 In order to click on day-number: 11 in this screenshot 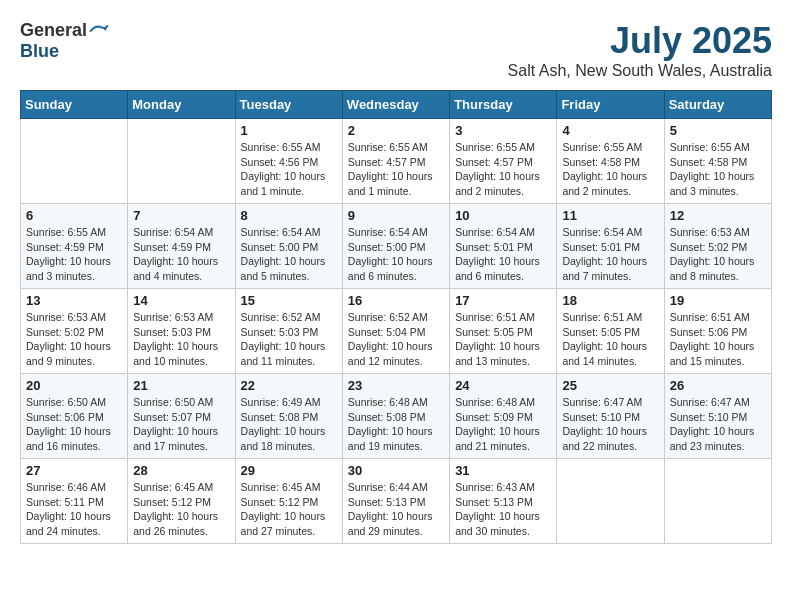, I will do `click(610, 216)`.